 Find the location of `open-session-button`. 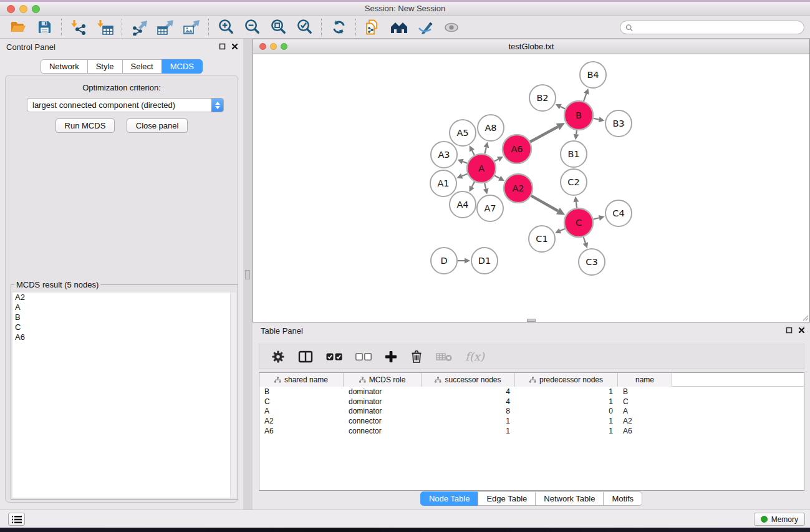

open-session-button is located at coordinates (18, 27).